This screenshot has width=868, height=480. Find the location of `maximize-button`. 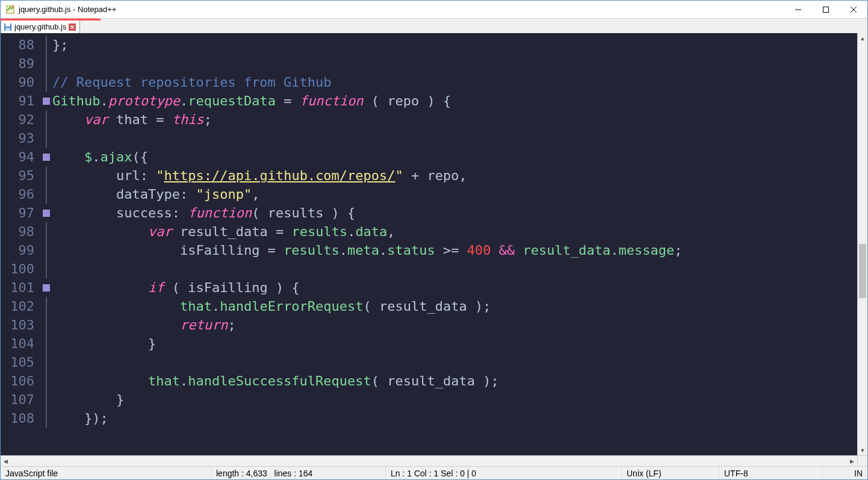

maximize-button is located at coordinates (826, 10).